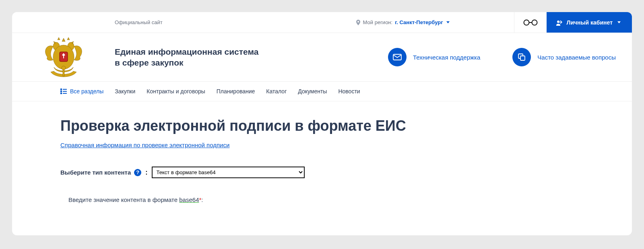 The height and width of the screenshot is (249, 644). Describe the element at coordinates (530, 23) in the screenshot. I see `accessibility-button` at that location.